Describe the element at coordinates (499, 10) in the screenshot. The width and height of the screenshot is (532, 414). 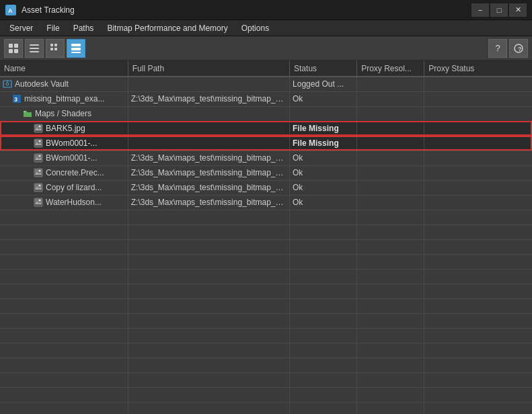
I see `window-controls: − □ ✕` at that location.